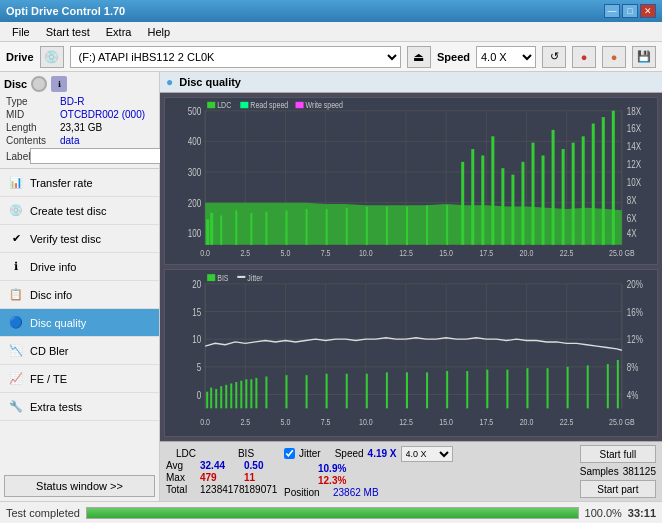  What do you see at coordinates (80, 379) in the screenshot?
I see `sidebar-item-fe-te: 📈FE / TE` at bounding box center [80, 379].